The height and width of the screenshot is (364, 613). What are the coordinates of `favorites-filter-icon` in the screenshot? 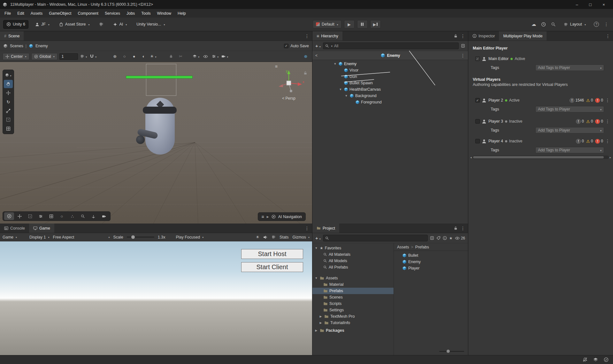 It's located at (451, 238).